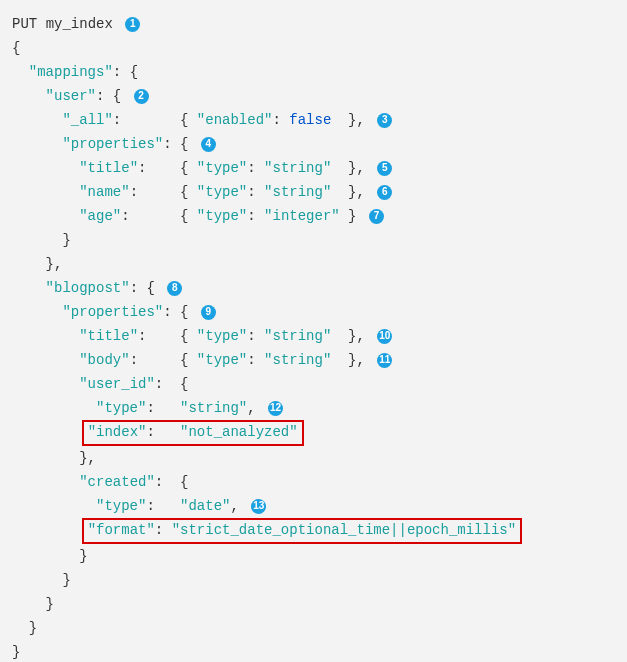 The width and height of the screenshot is (627, 662). What do you see at coordinates (314, 72) in the screenshot?
I see `code-line: "mappings": {` at bounding box center [314, 72].